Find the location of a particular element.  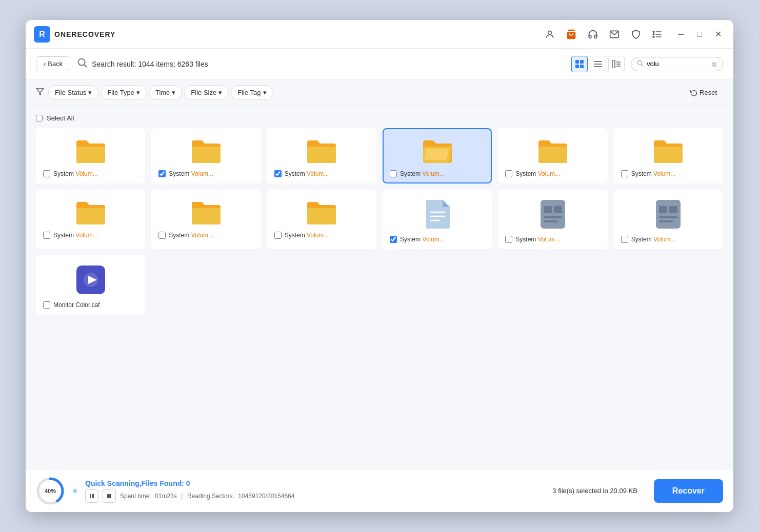

select-all-label: Select All is located at coordinates (61, 118).